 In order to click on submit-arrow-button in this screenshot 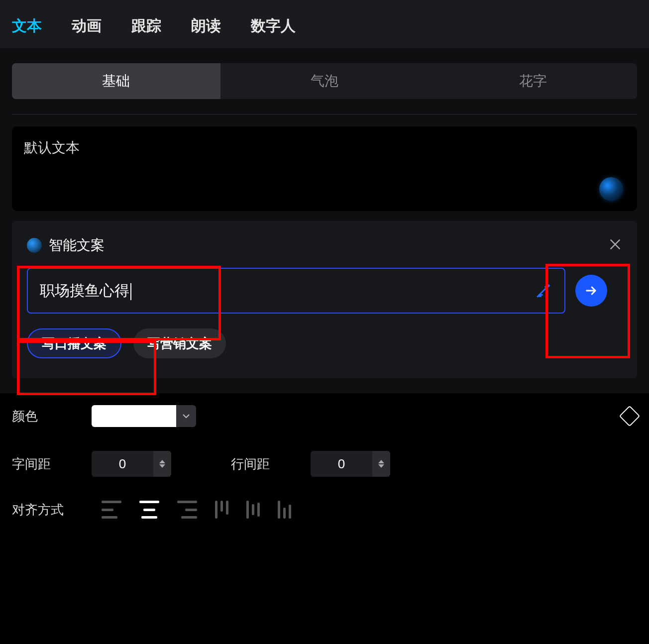, I will do `click(591, 291)`.